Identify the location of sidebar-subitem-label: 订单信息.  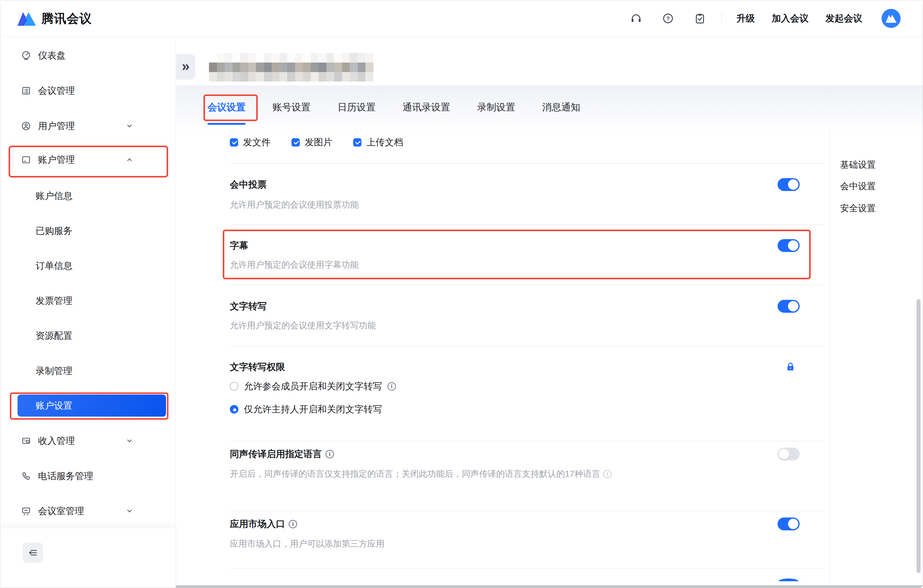
(54, 266).